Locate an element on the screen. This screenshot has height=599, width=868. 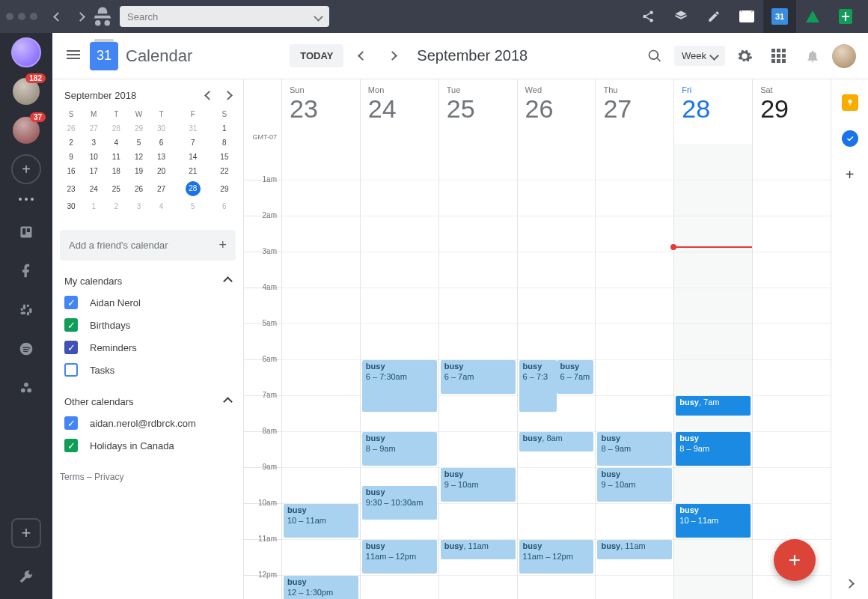
gear-icon is located at coordinates (745, 56).